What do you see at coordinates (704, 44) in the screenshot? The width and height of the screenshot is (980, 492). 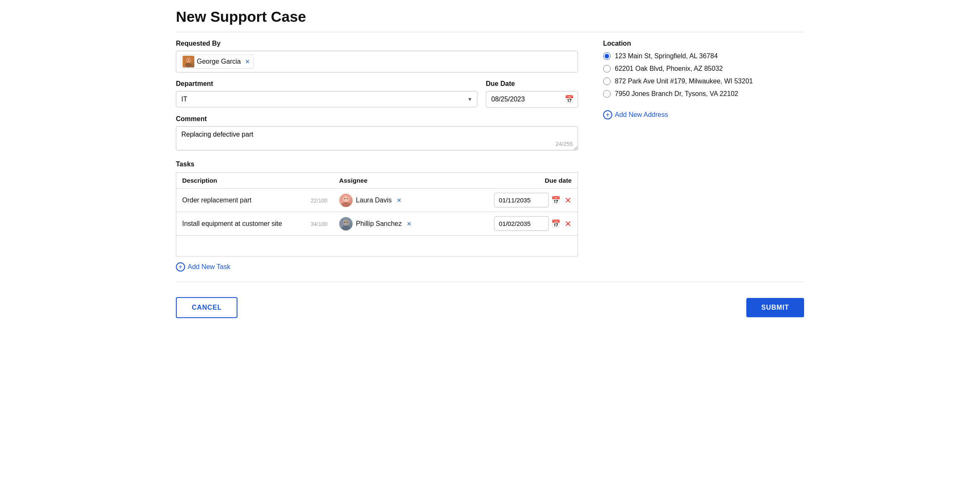 I see `location-label: Location` at bounding box center [704, 44].